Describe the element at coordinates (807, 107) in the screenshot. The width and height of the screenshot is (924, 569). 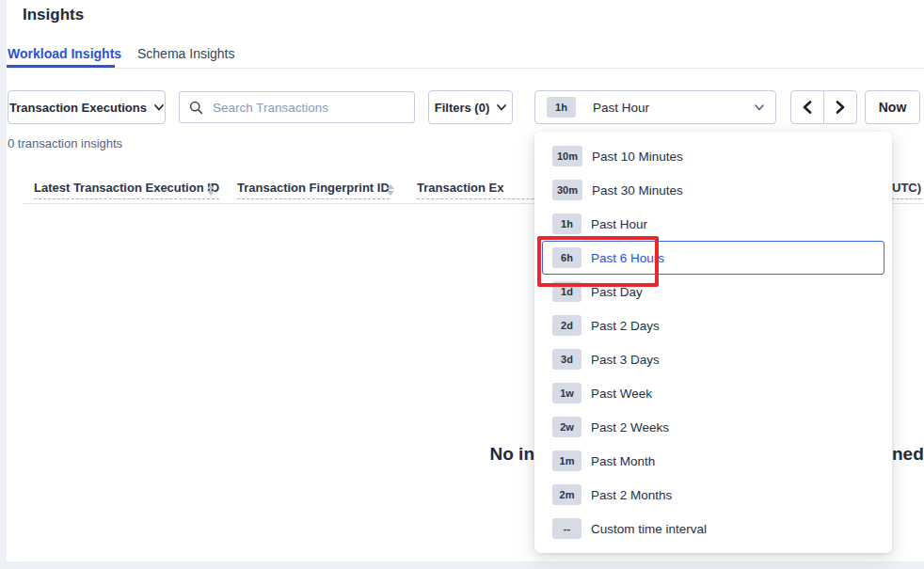
I see `time-range-prev-button` at that location.